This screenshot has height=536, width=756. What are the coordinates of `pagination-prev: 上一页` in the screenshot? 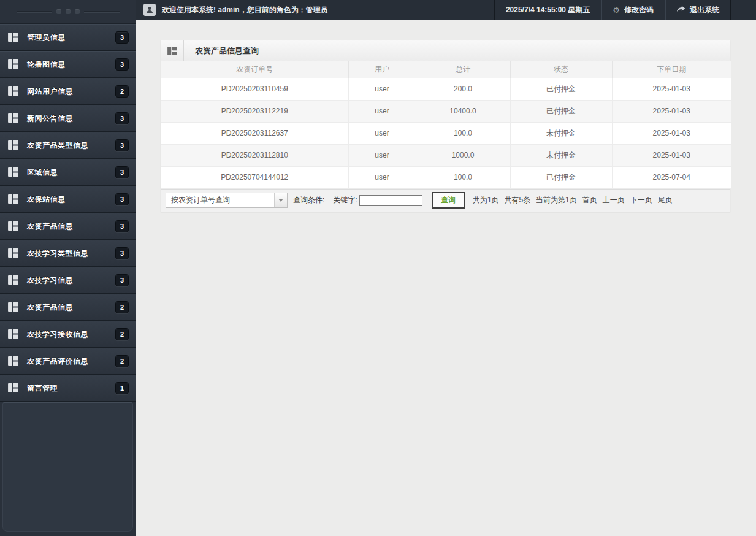 It's located at (614, 200).